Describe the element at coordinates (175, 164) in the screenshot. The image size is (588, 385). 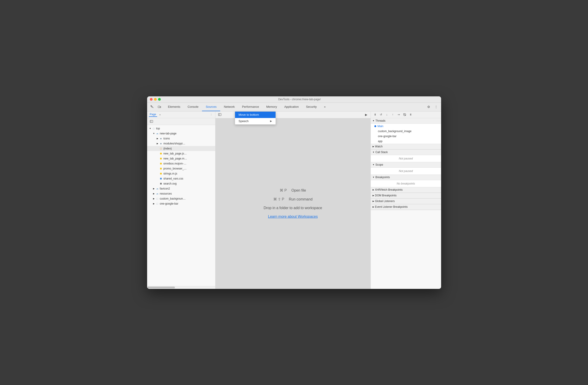
I see `tree-label-omnibox: omnibox.mojom-…` at that location.